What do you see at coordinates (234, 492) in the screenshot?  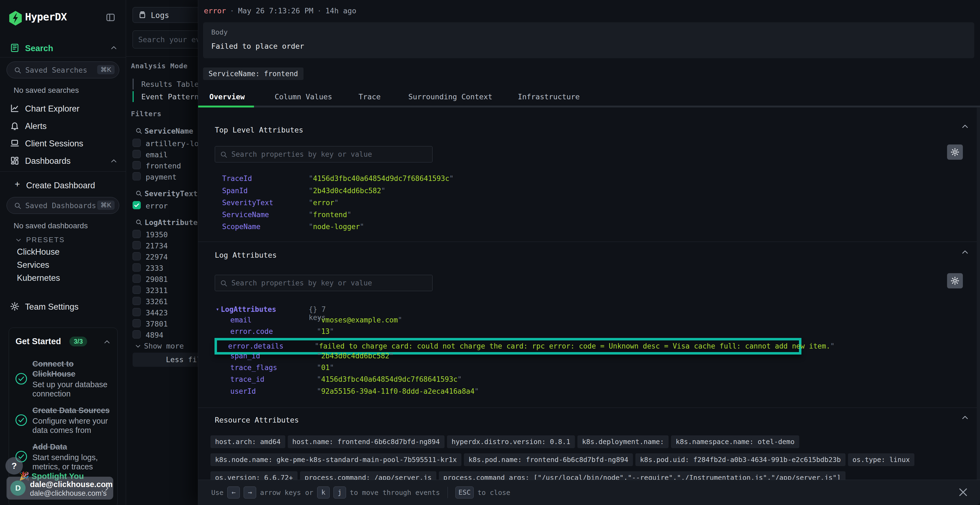 I see `arrow-left-keycap: ←` at bounding box center [234, 492].